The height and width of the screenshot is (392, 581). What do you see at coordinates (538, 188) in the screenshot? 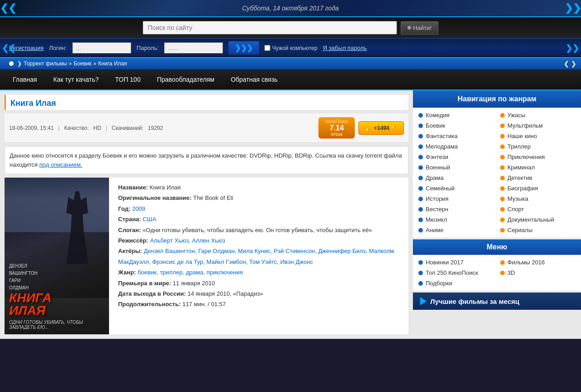
I see `genre-biography: Биография` at bounding box center [538, 188].